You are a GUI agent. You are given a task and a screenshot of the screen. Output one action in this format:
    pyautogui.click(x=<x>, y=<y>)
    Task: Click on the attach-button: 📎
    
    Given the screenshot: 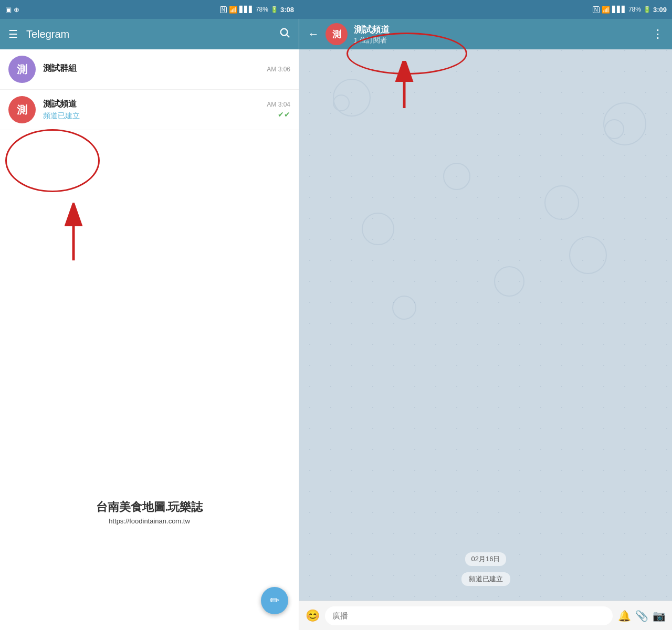 What is the action you would take?
    pyautogui.click(x=642, y=616)
    